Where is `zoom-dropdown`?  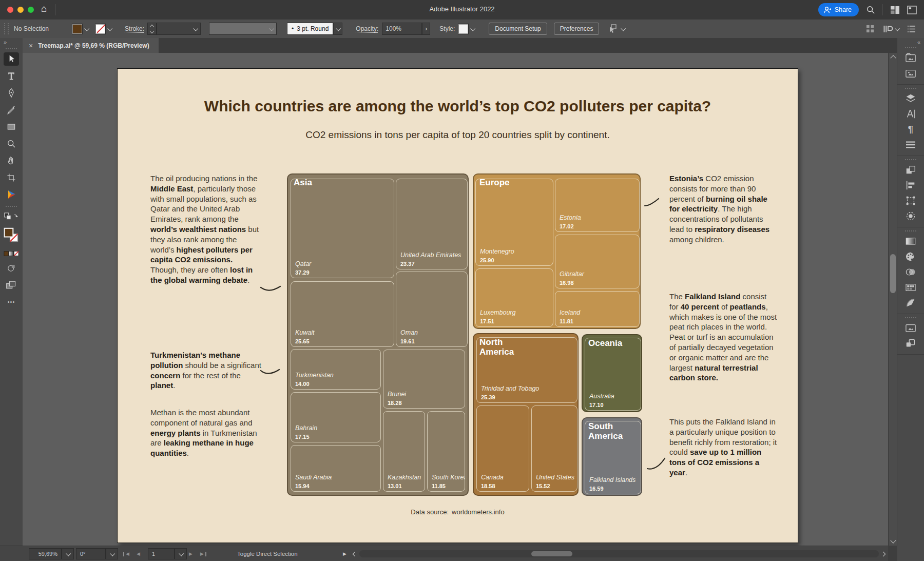
zoom-dropdown is located at coordinates (68, 554).